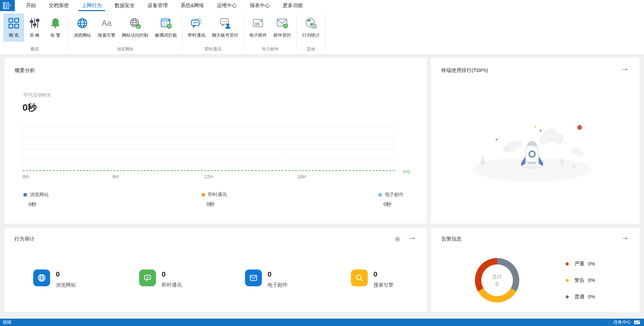 This screenshot has width=644, height=326. I want to click on ribbon-group-label: 即时通讯, so click(213, 50).